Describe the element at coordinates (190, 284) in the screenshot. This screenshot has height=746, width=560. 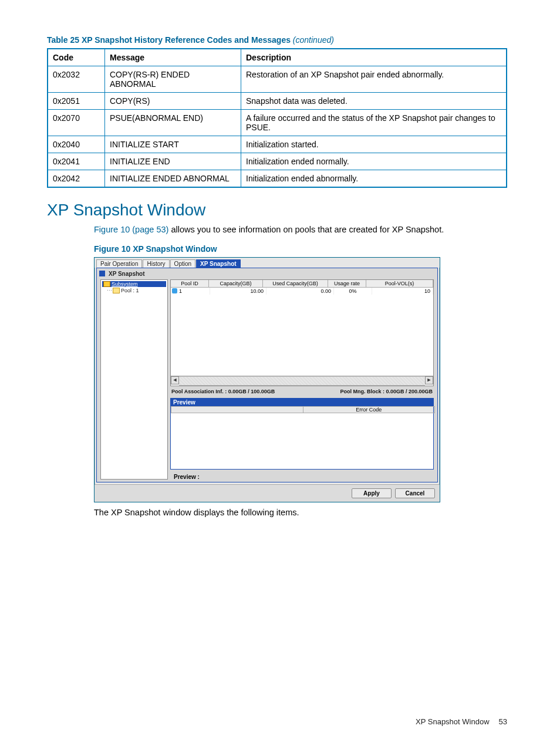
I see `grid-header-pool-id: Pool ID` at that location.